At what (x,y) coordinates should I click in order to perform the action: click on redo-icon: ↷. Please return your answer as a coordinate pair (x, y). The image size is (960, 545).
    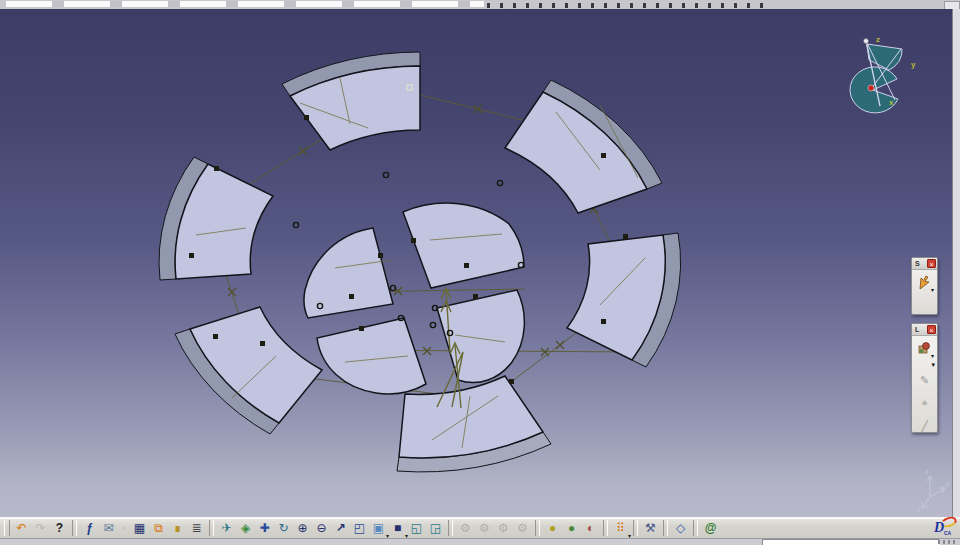
    Looking at the image, I should click on (40, 528).